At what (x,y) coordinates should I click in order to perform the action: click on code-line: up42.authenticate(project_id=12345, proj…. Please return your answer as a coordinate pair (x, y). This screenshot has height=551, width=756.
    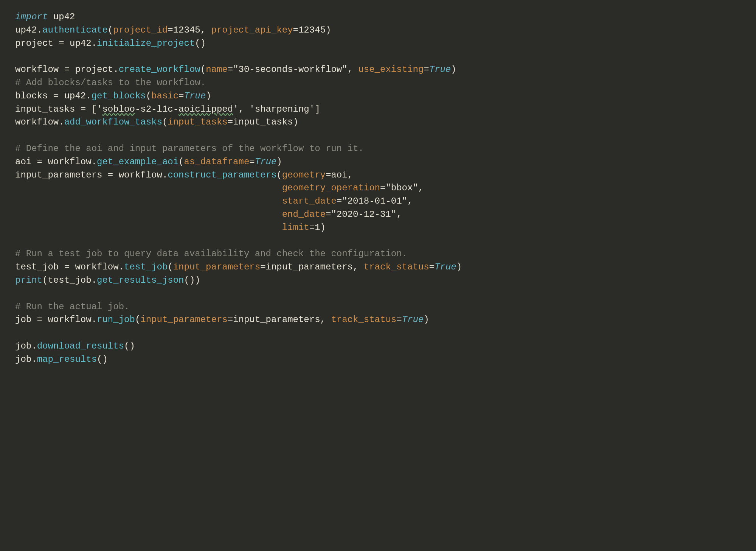
    Looking at the image, I should click on (173, 30).